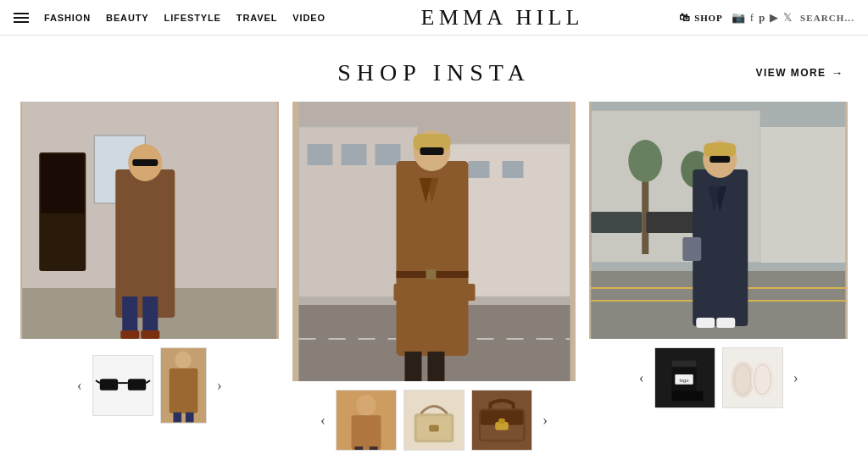 The width and height of the screenshot is (868, 471). Describe the element at coordinates (719, 220) in the screenshot. I see `main-image-right` at that location.